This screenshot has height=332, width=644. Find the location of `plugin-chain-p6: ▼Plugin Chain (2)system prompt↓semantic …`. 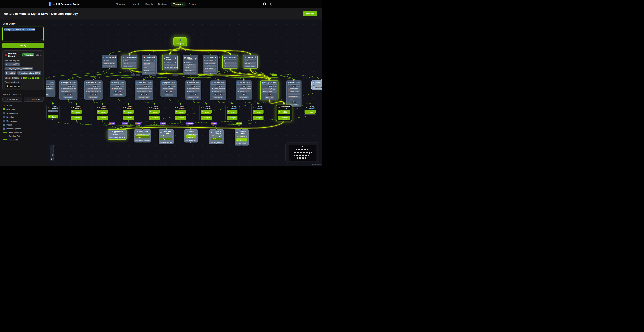

plugin-chain-p6: ▼Plugin Chain (2)system prompt↓semantic … is located at coordinates (180, 113).